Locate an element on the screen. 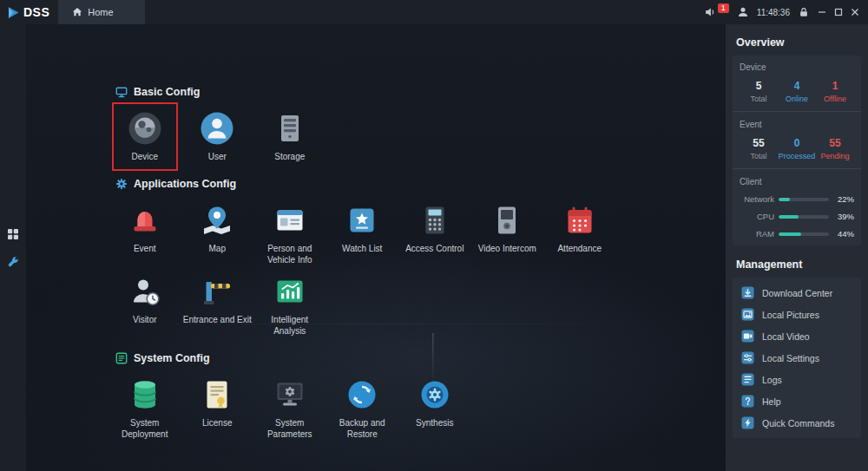  event-processed-label: Processed is located at coordinates (797, 156).